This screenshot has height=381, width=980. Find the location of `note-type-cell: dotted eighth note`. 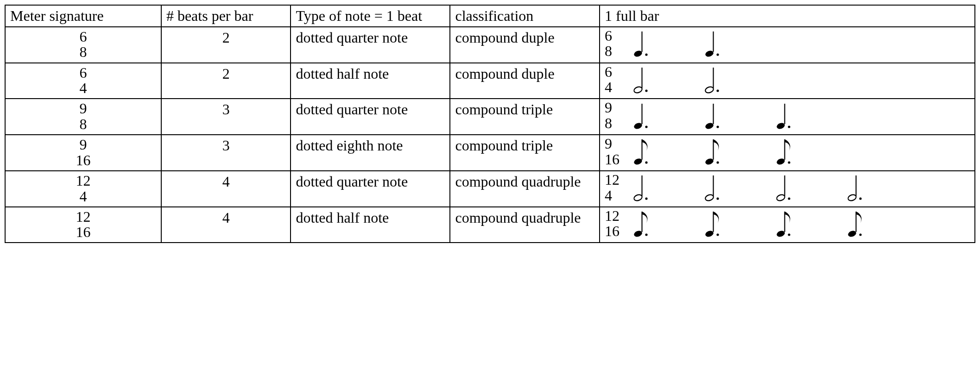

note-type-cell: dotted eighth note is located at coordinates (370, 153).